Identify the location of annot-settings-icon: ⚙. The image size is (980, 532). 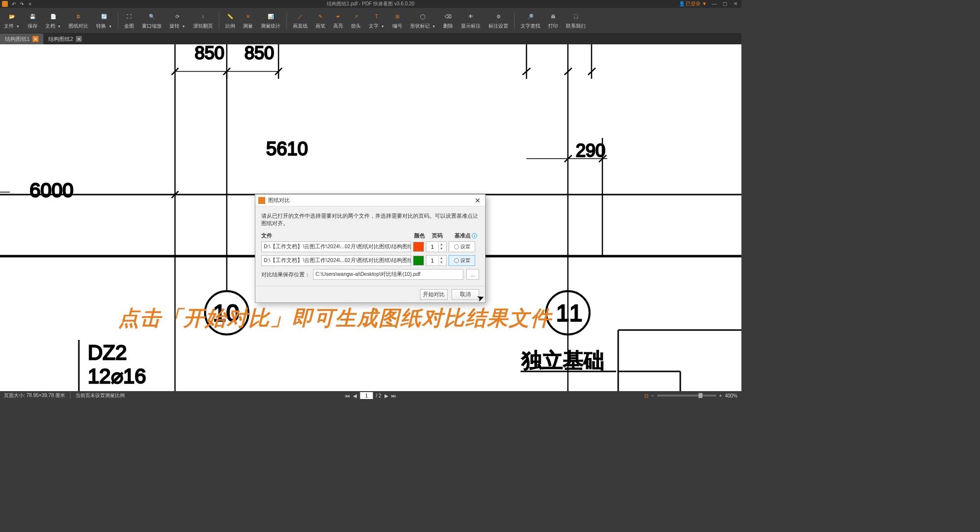
(498, 17).